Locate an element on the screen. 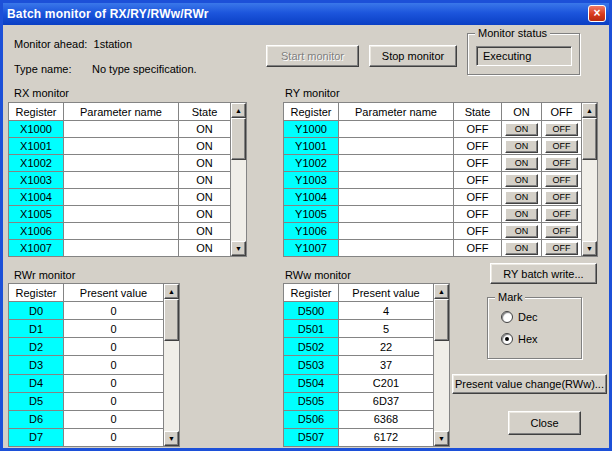  titlebar: Batch monitor of RX/RY/RWw/RWr × is located at coordinates (306, 14).